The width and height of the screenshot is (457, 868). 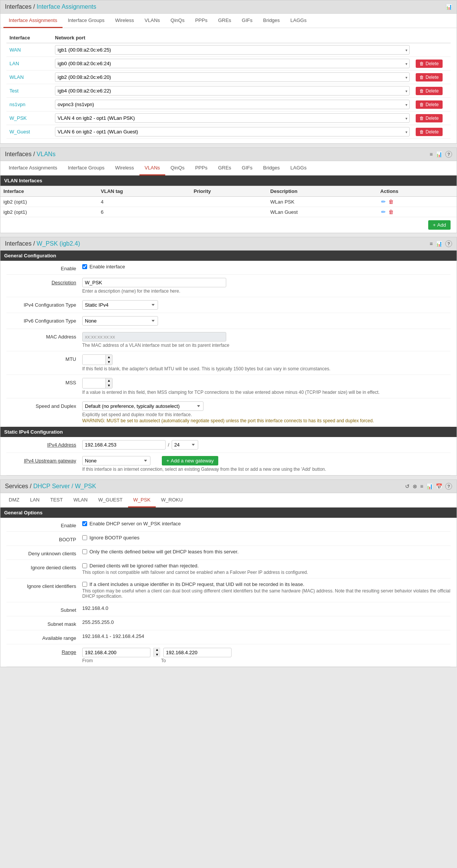 What do you see at coordinates (430, 486) in the screenshot?
I see `chart-icon-4: 📊` at bounding box center [430, 486].